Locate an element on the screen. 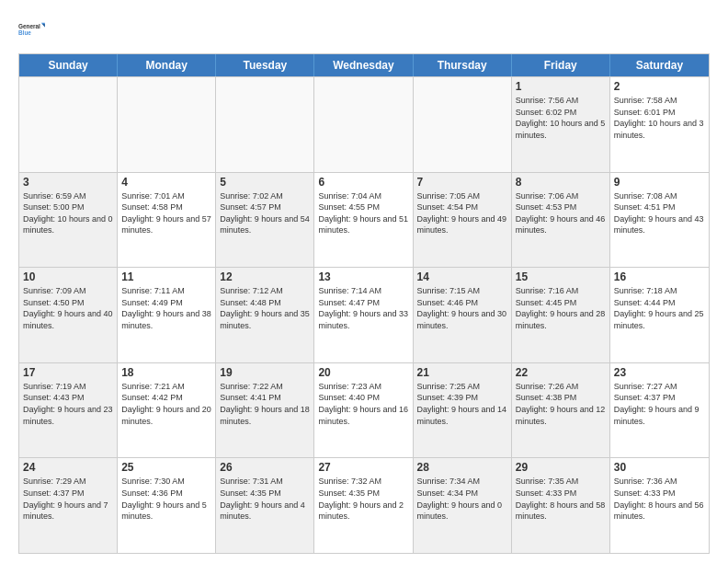 The width and height of the screenshot is (728, 563). page-header: General Blue is located at coordinates (364, 29).